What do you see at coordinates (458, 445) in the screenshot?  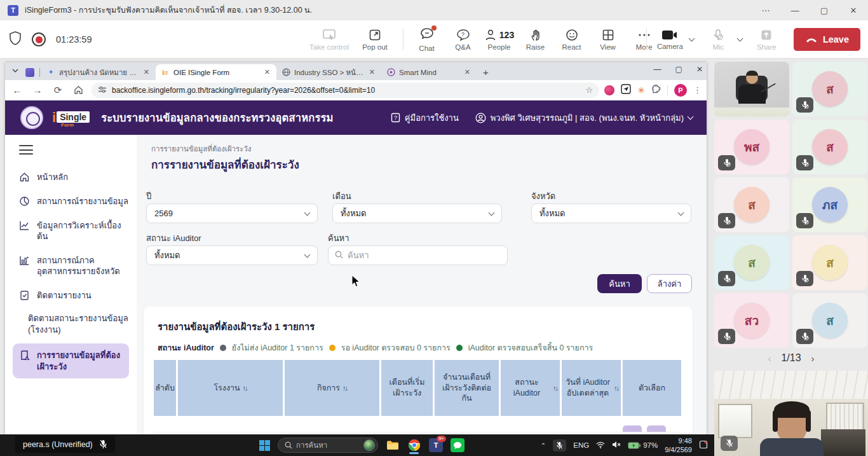 I see `line-app-icon` at bounding box center [458, 445].